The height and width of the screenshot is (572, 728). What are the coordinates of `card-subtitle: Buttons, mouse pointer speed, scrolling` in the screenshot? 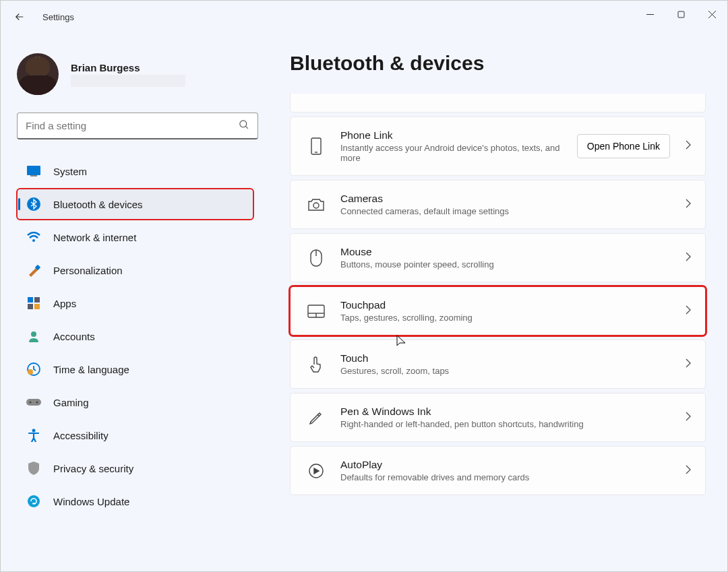 It's located at (506, 264).